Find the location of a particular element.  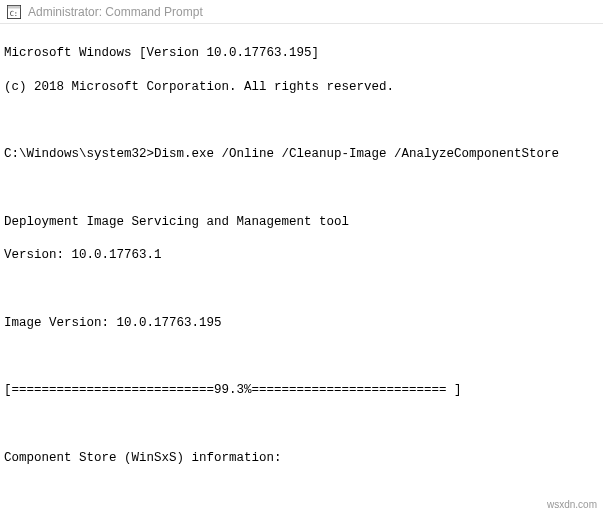

tool-version-line: Version: 10.0.17763.1 is located at coordinates (302, 256).